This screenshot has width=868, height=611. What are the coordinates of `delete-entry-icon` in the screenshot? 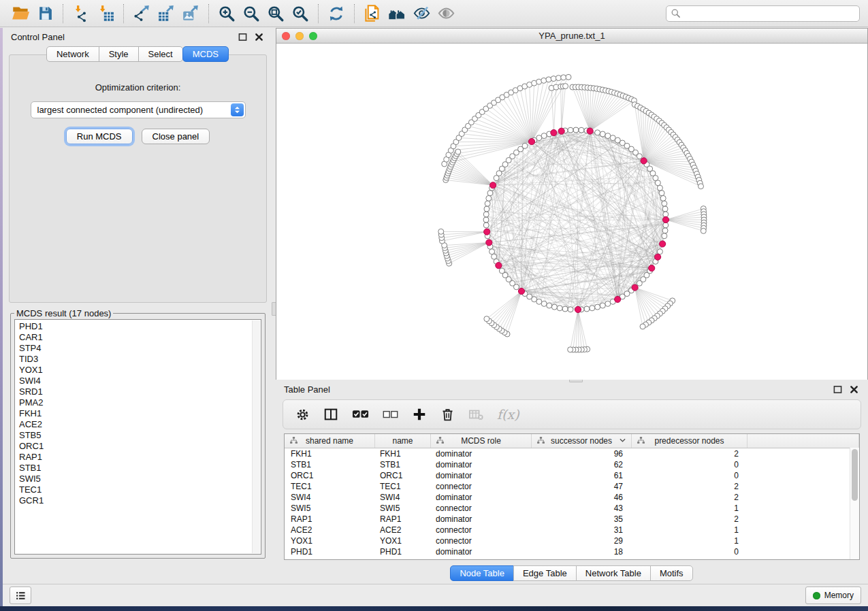 It's located at (448, 415).